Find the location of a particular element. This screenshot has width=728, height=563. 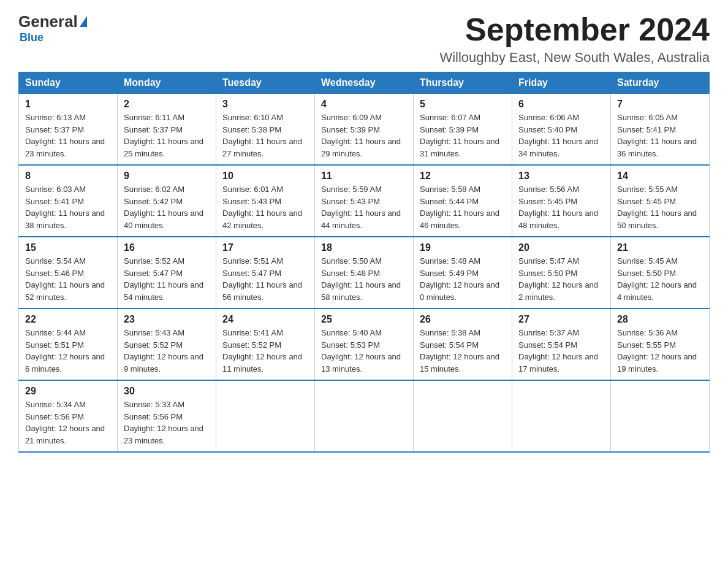

day-number: 14 is located at coordinates (660, 176).